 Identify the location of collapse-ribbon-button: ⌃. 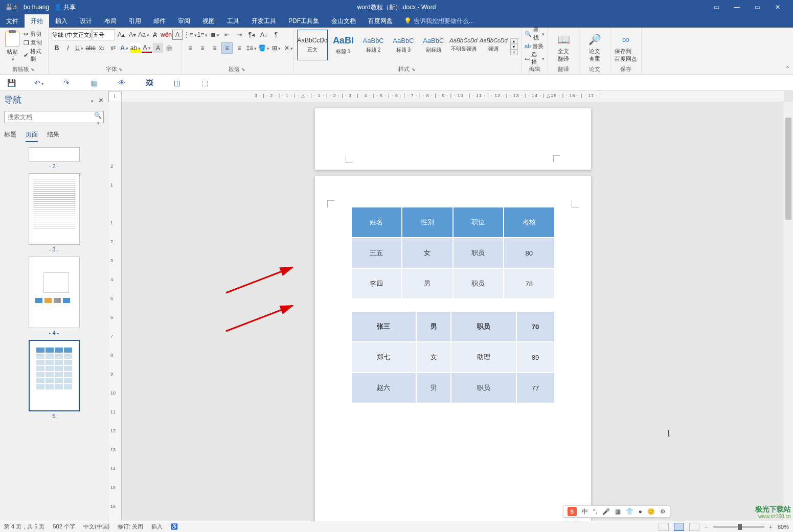
(787, 68).